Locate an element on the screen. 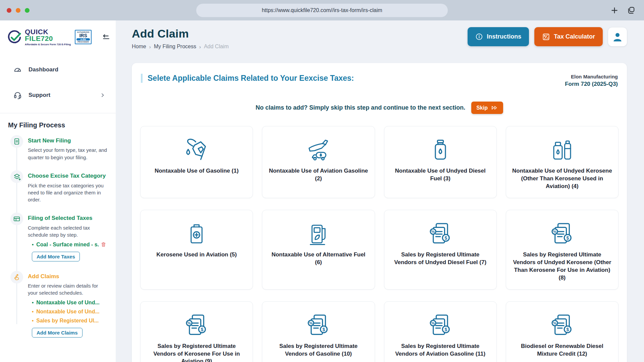 The image size is (644, 362). sidebar-item-label: Support is located at coordinates (40, 95).